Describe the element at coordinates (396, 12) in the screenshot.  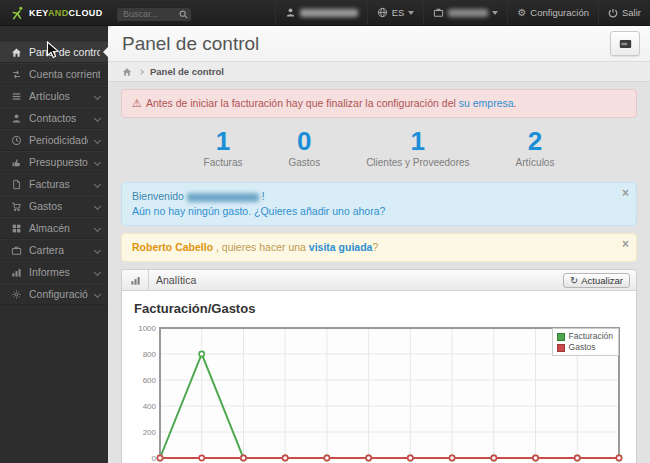
I see `navbar-language-menu: ES` at that location.